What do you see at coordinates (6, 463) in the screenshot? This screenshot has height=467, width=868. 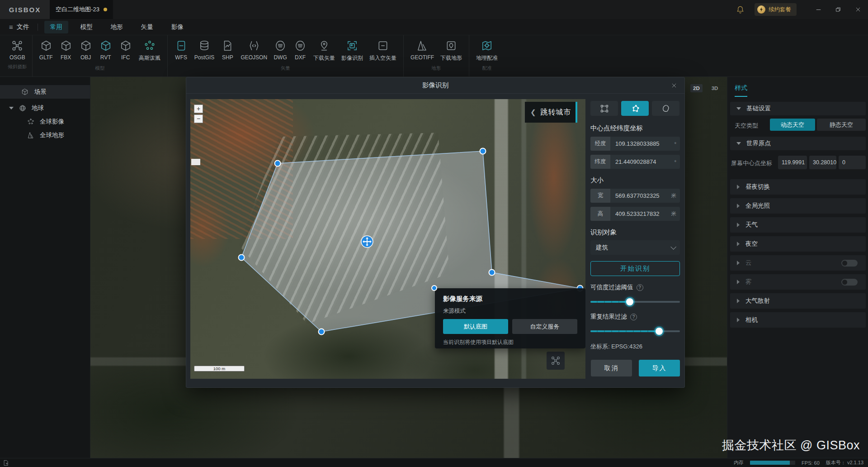 I see `new-file-icon` at bounding box center [6, 463].